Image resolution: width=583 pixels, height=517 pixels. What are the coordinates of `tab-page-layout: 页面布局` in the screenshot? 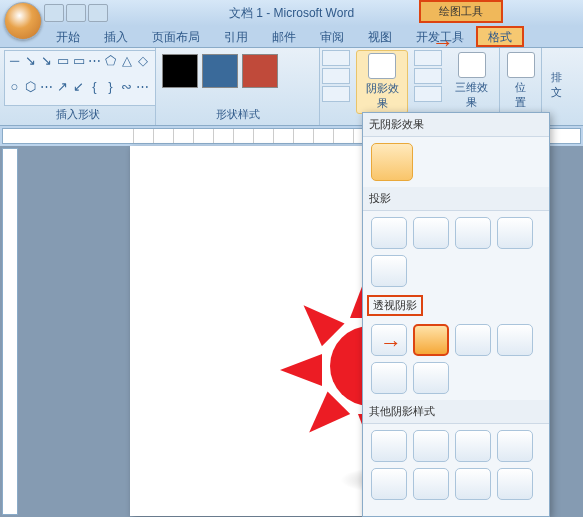 It's located at (176, 36).